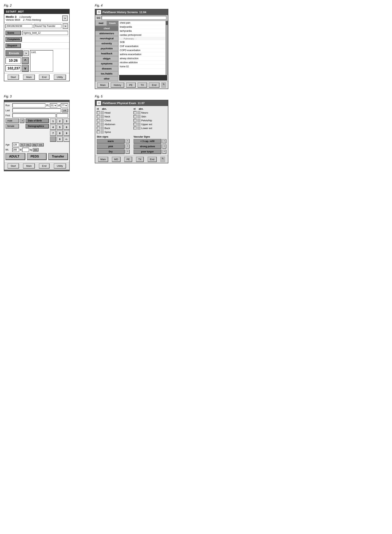 This screenshot has height=534, width=392. What do you see at coordinates (66, 127) in the screenshot?
I see `fig3-num-6: 6` at bounding box center [66, 127].